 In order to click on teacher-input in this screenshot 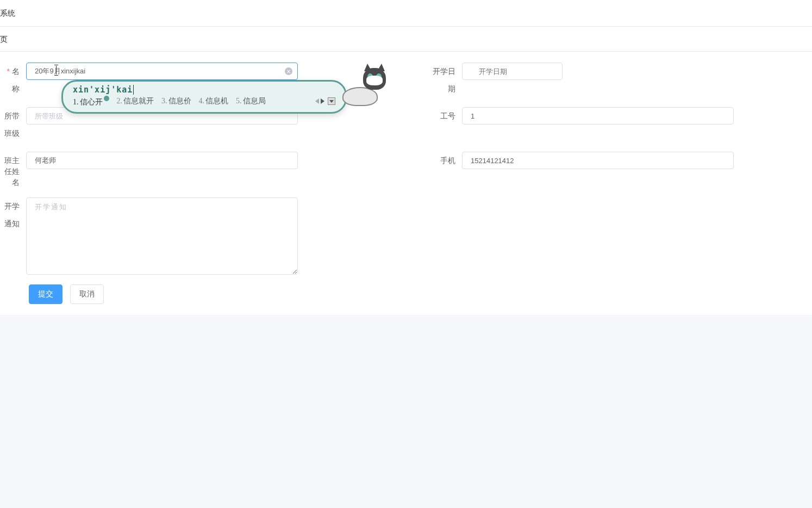, I will do `click(162, 160)`.